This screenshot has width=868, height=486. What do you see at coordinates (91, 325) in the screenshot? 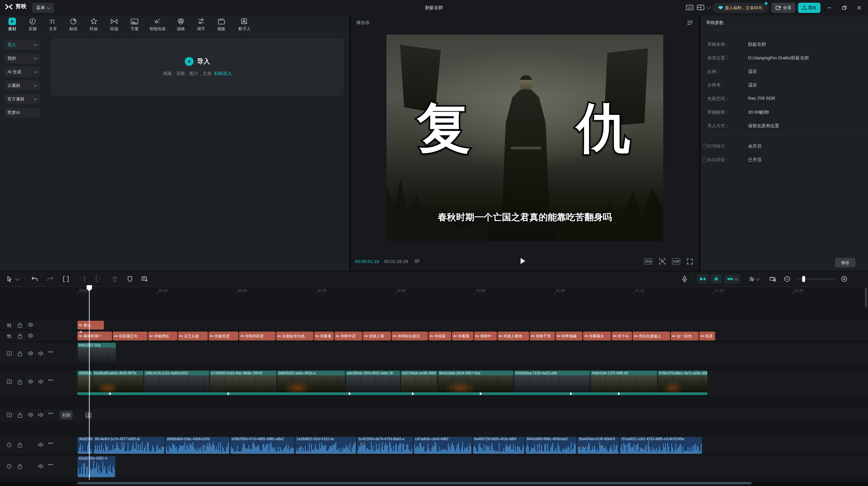
I see `text-clip-title: A≡复仇` at bounding box center [91, 325].